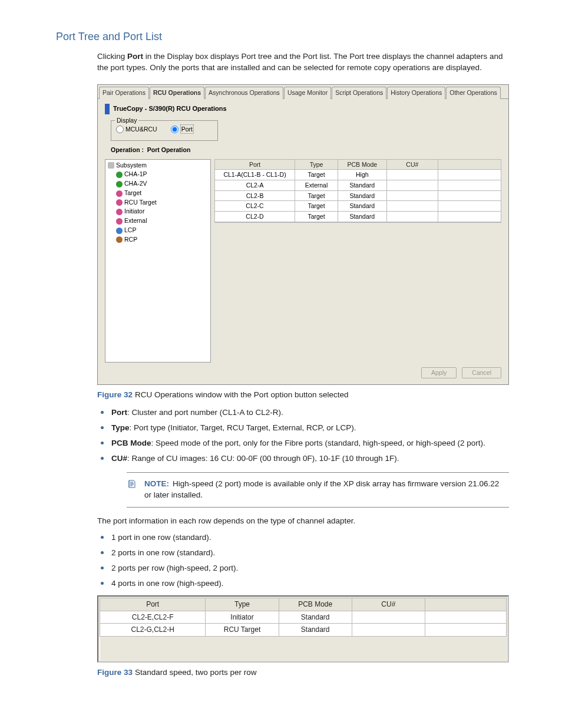 The height and width of the screenshot is (728, 562). What do you see at coordinates (358, 196) in the screenshot?
I see `table-row: CL2-B Target Standard` at bounding box center [358, 196].